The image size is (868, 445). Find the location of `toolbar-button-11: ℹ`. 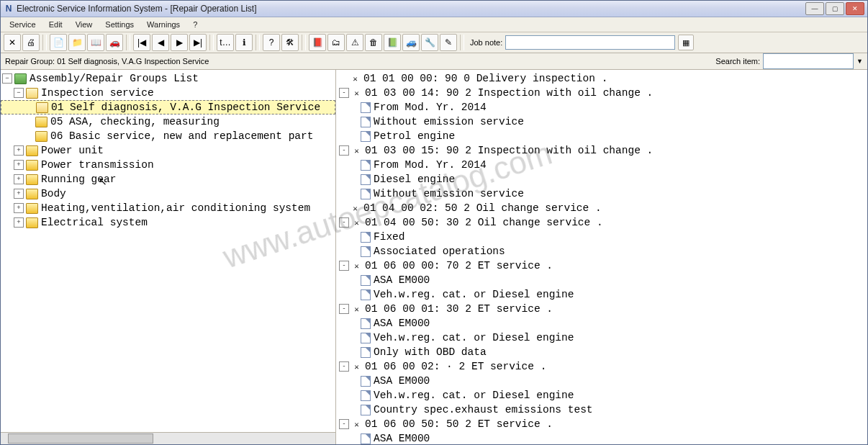

toolbar-button-11: ℹ is located at coordinates (244, 42).